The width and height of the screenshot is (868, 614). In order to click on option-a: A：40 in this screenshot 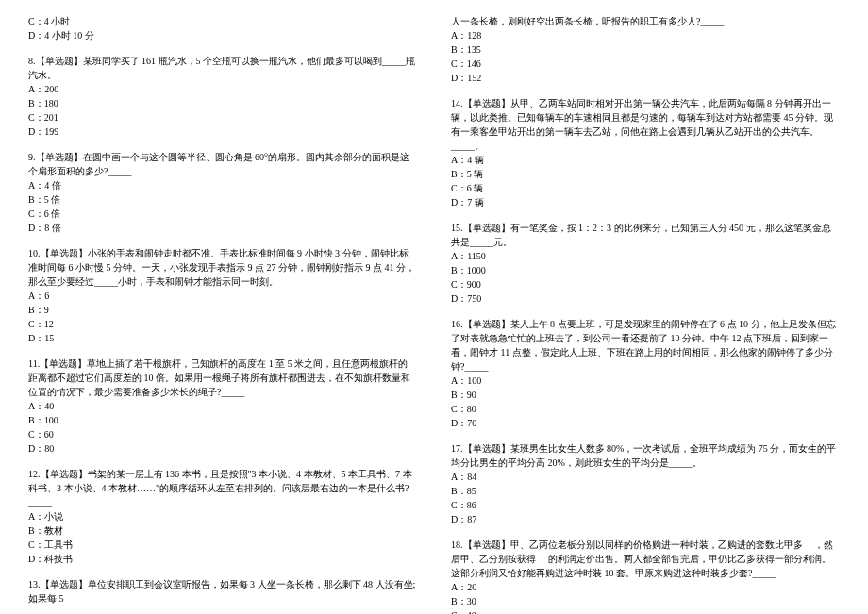, I will do `click(223, 406)`.